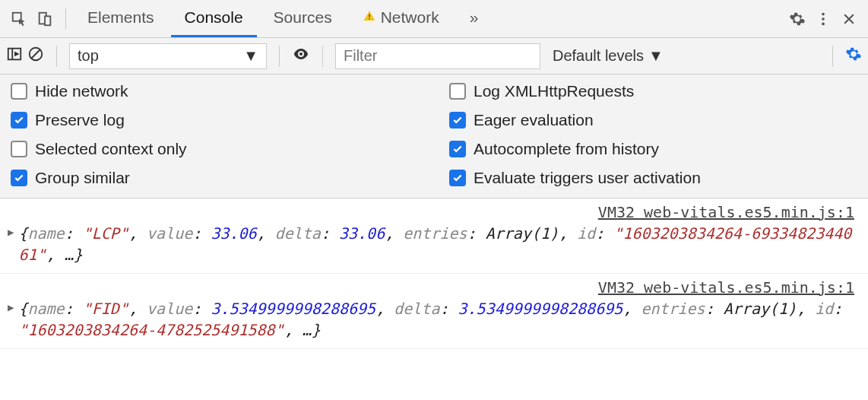  What do you see at coordinates (438, 56) in the screenshot?
I see `filter-input` at bounding box center [438, 56].